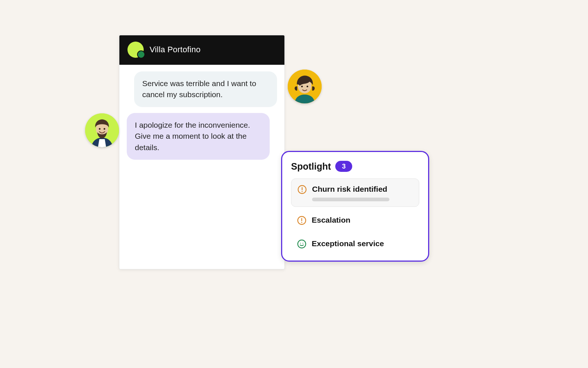 Image resolution: width=588 pixels, height=368 pixels. I want to click on placeholder-line, so click(351, 199).